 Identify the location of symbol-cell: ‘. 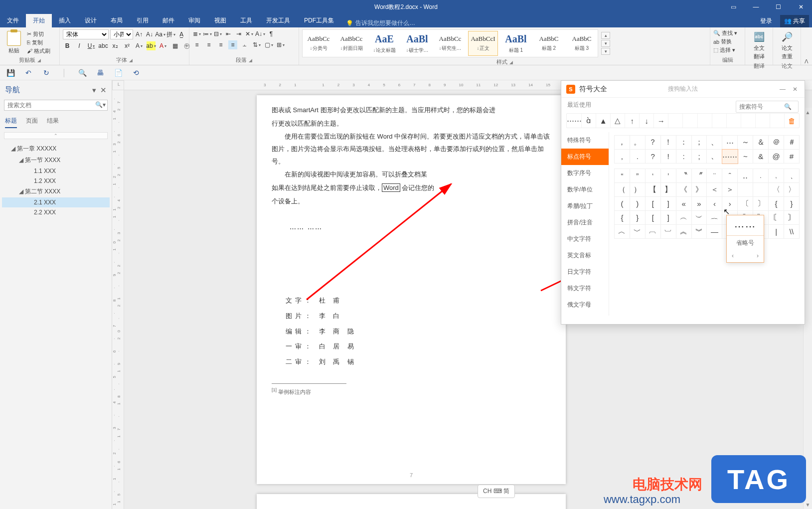
(653, 176).